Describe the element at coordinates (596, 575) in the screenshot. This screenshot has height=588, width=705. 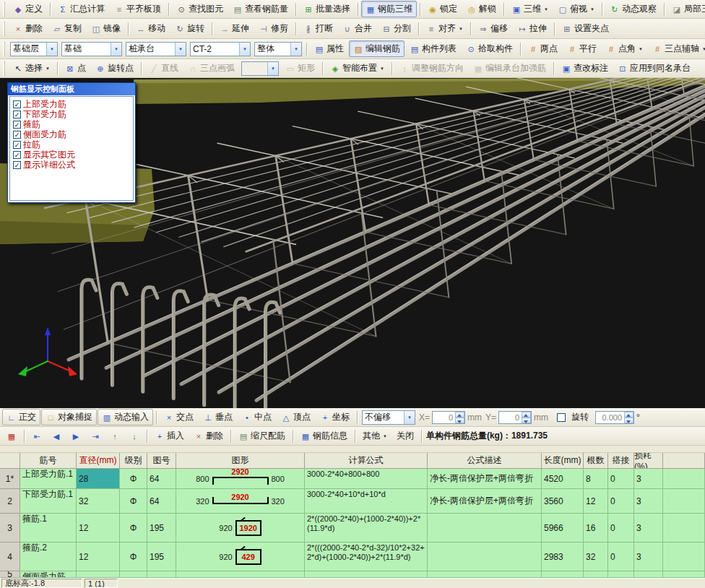
I see `cell-count` at that location.